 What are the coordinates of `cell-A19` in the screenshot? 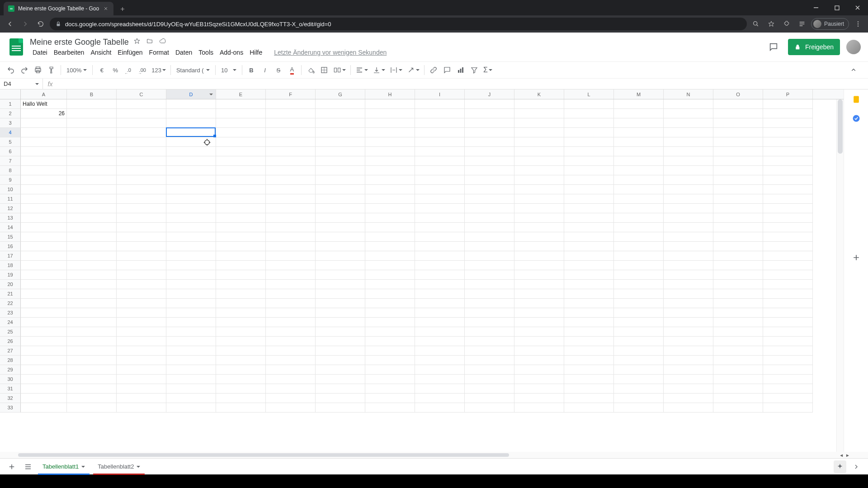 It's located at (44, 275).